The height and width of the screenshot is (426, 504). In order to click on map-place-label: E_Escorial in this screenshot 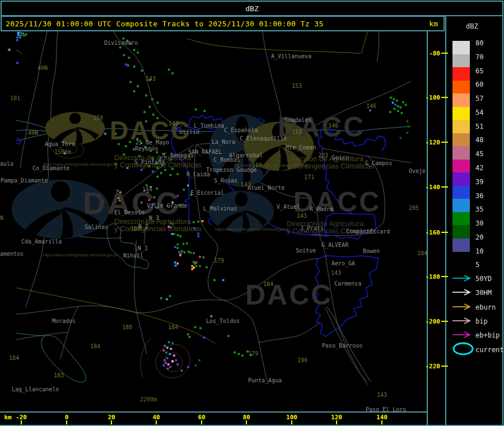, I will do `click(207, 193)`.